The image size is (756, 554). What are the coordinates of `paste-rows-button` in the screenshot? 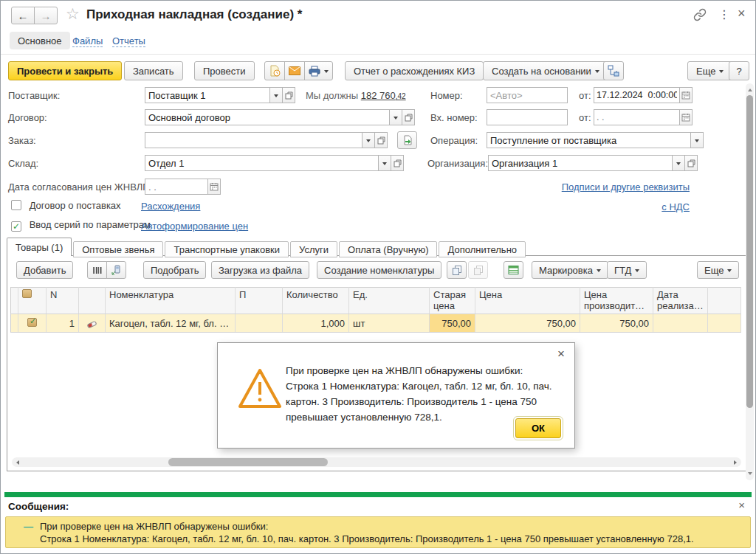 It's located at (478, 270).